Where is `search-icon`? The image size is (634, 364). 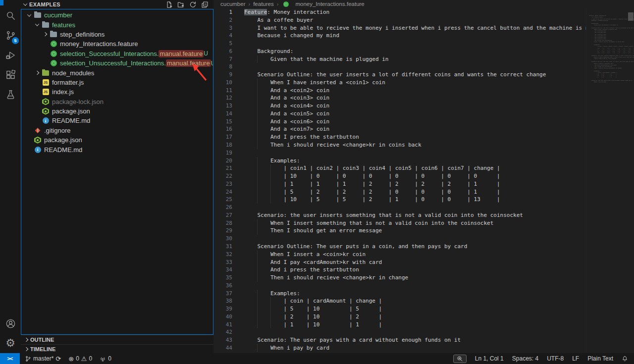
search-icon is located at coordinates (11, 16).